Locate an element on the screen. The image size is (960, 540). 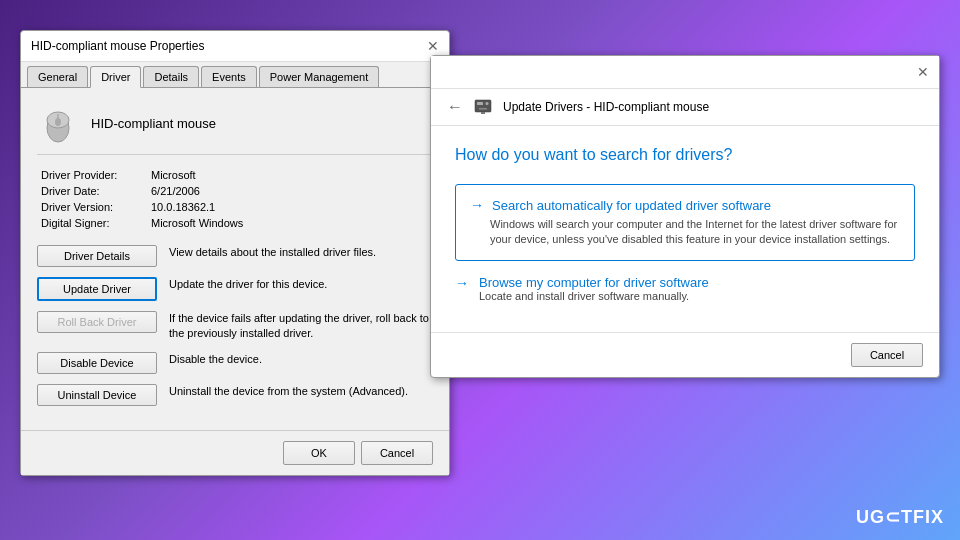
update-drivers-cancel-button: Cancel is located at coordinates (887, 355).